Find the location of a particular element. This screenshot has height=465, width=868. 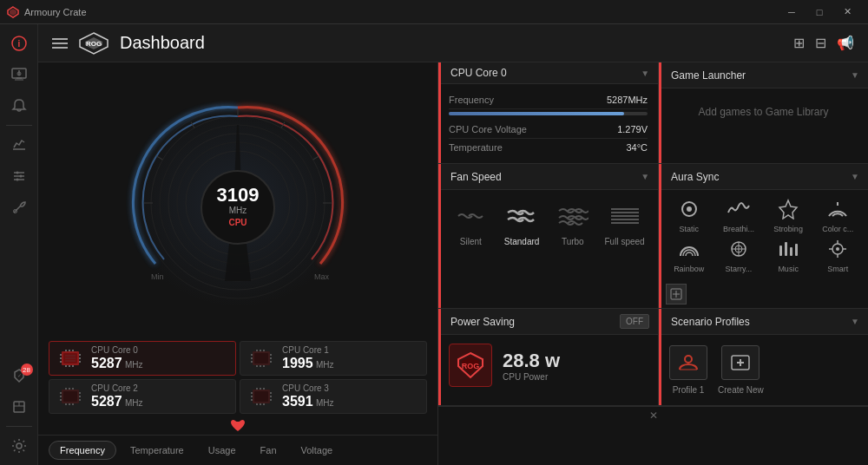

fan-standard-icon is located at coordinates (522, 216).